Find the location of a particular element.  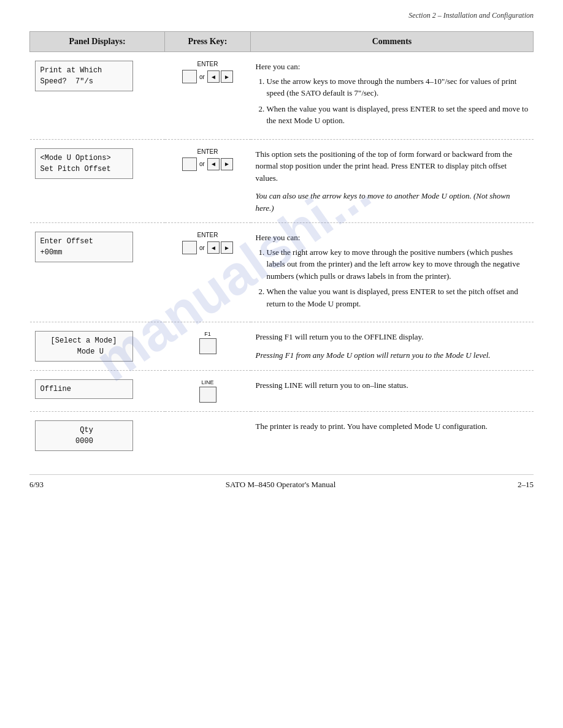

enter-box-row2 is located at coordinates (190, 164).